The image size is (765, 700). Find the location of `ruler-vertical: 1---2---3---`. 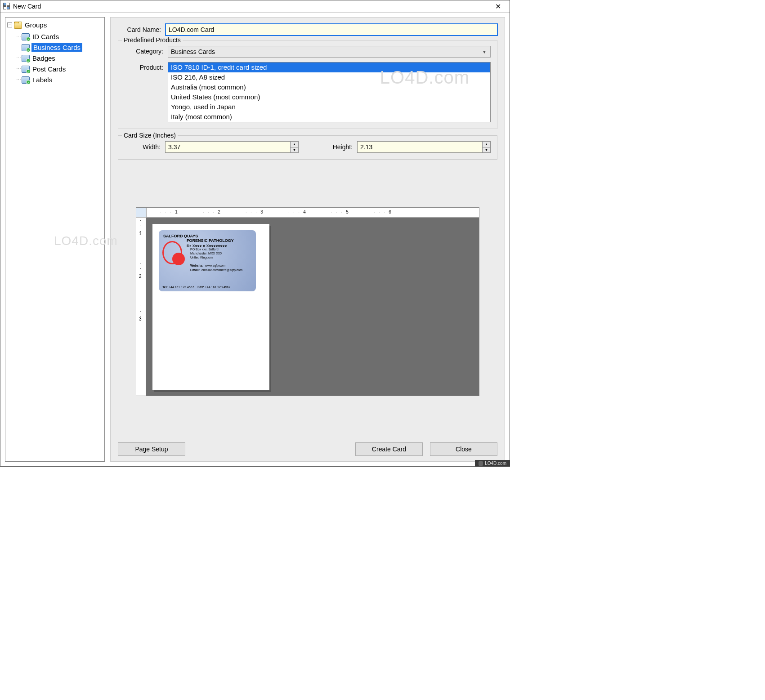

ruler-vertical: 1---2---3--- is located at coordinates (141, 307).